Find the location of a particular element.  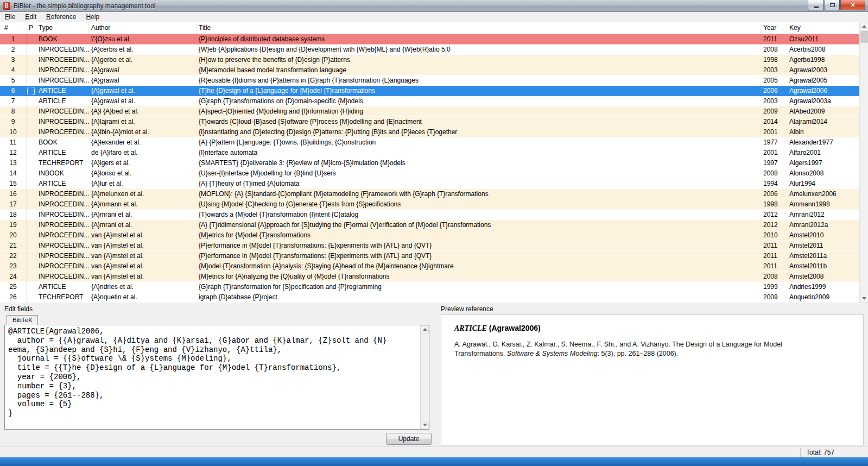

close-button: × is located at coordinates (853, 5).